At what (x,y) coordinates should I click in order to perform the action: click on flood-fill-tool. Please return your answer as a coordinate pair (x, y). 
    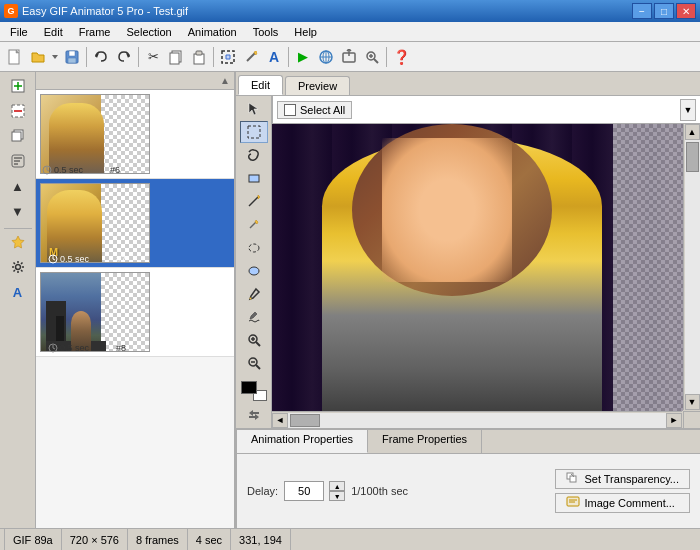
    Looking at the image, I should click on (254, 317).